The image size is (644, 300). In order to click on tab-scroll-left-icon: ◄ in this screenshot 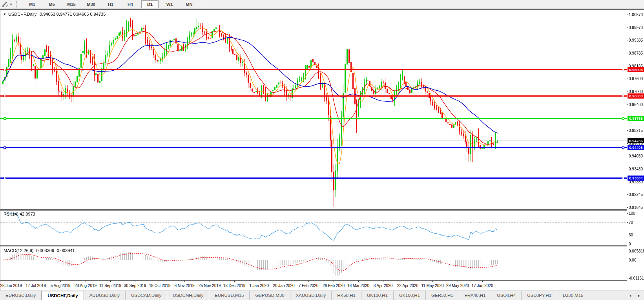, I will do `click(630, 296)`.